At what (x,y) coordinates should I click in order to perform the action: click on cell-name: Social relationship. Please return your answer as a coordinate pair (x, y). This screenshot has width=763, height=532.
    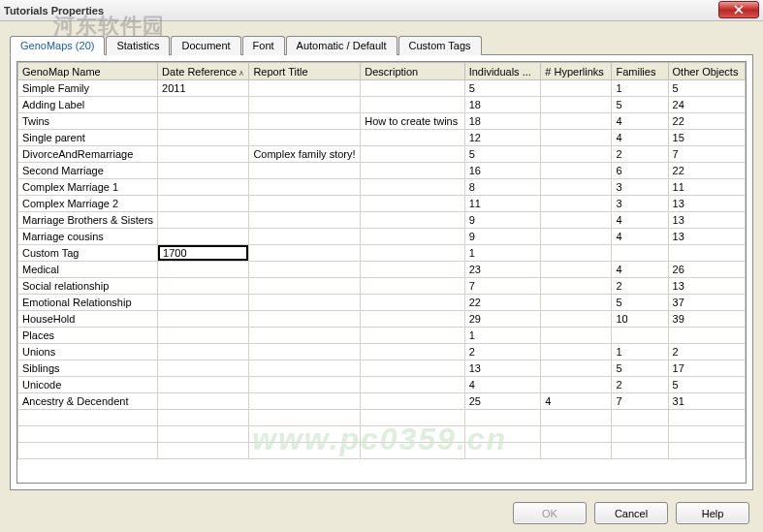
    Looking at the image, I should click on (88, 287).